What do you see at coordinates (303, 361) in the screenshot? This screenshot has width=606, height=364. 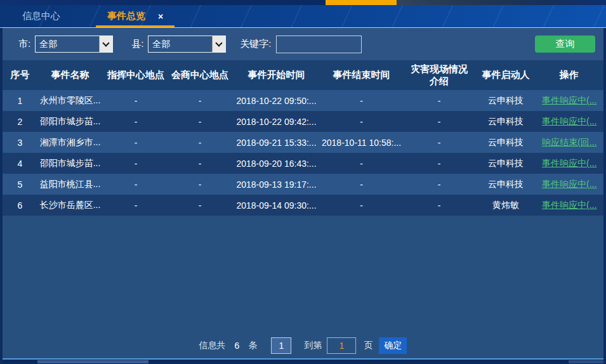 I see `horizontal-scrollbar` at bounding box center [303, 361].